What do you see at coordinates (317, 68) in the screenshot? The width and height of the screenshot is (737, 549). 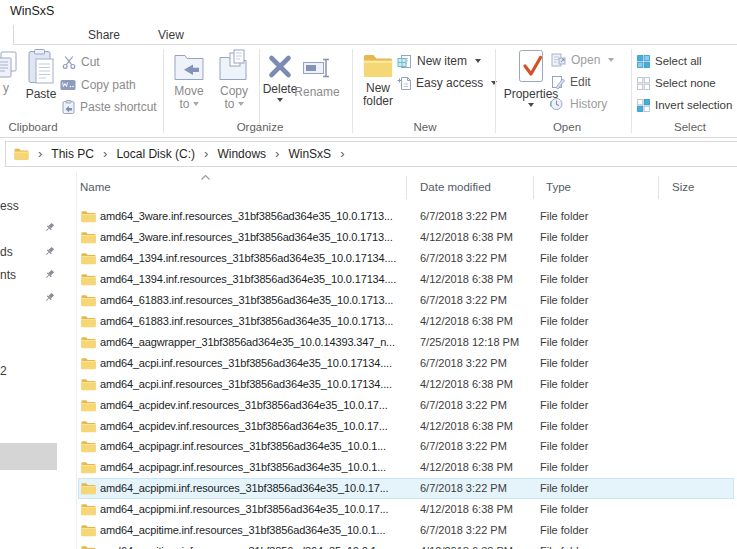 I see `rename-icon` at bounding box center [317, 68].